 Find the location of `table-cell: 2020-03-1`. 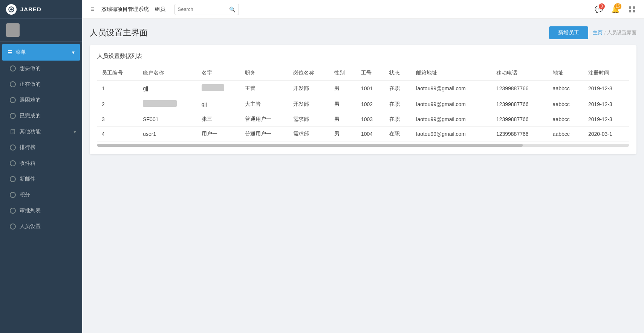

table-cell: 2020-03-1 is located at coordinates (606, 134).